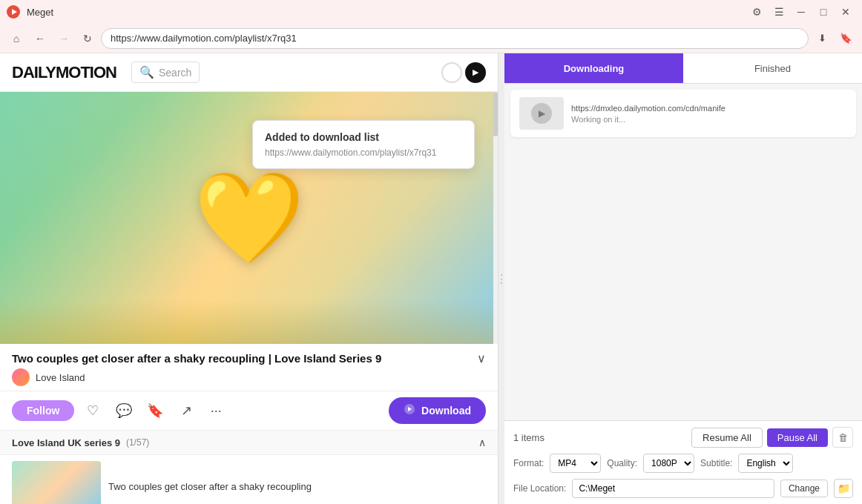 The width and height of the screenshot is (862, 504). Describe the element at coordinates (452, 73) in the screenshot. I see `header-nav-icon` at that location.